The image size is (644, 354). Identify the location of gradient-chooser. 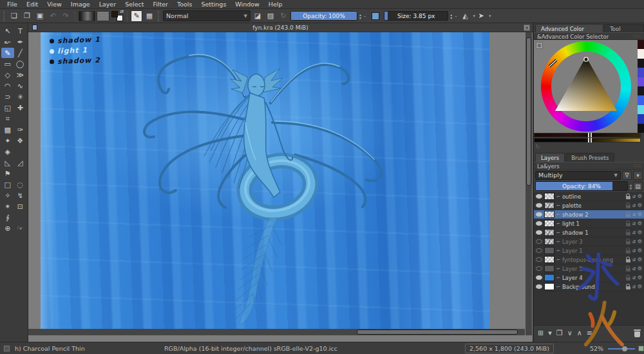
(87, 16).